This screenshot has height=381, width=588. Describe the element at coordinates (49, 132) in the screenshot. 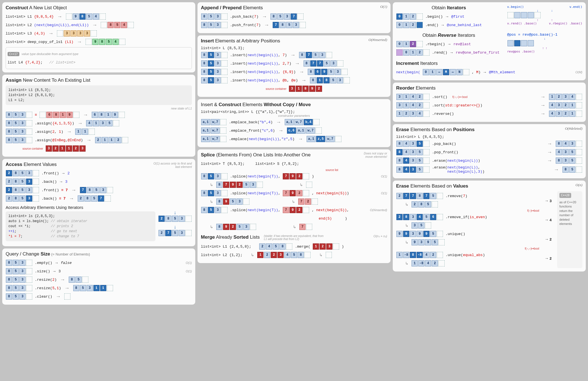

I see `call-assign: .assign(1, 0)` at that location.